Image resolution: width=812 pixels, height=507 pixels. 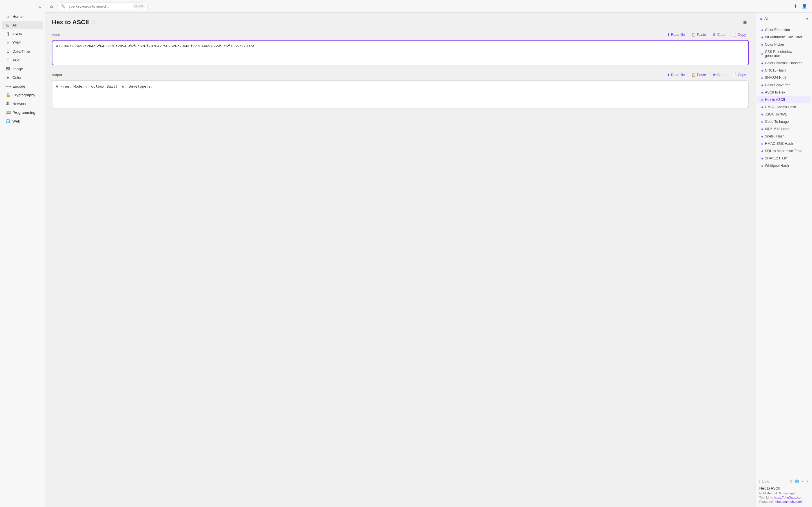 What do you see at coordinates (139, 6) in the screenshot?
I see `search-shortcut: ⌘ + K` at bounding box center [139, 6].